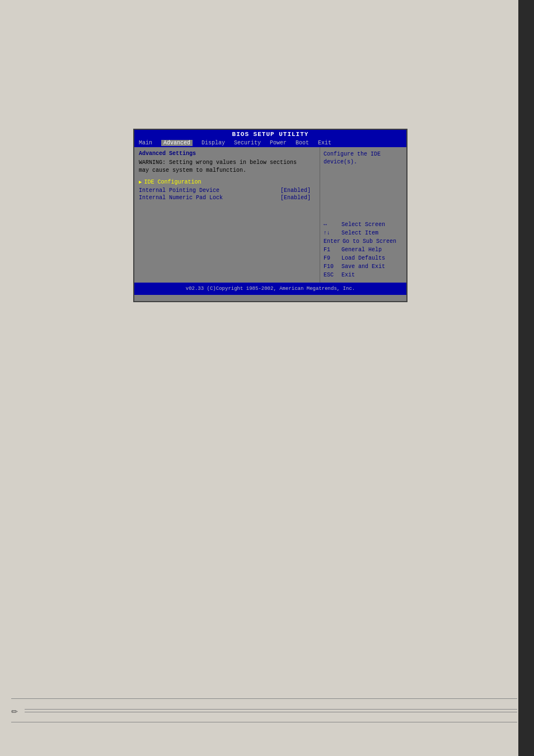  What do you see at coordinates (363, 259) in the screenshot?
I see `key-row-f9: F9 Load Defaults` at bounding box center [363, 259].